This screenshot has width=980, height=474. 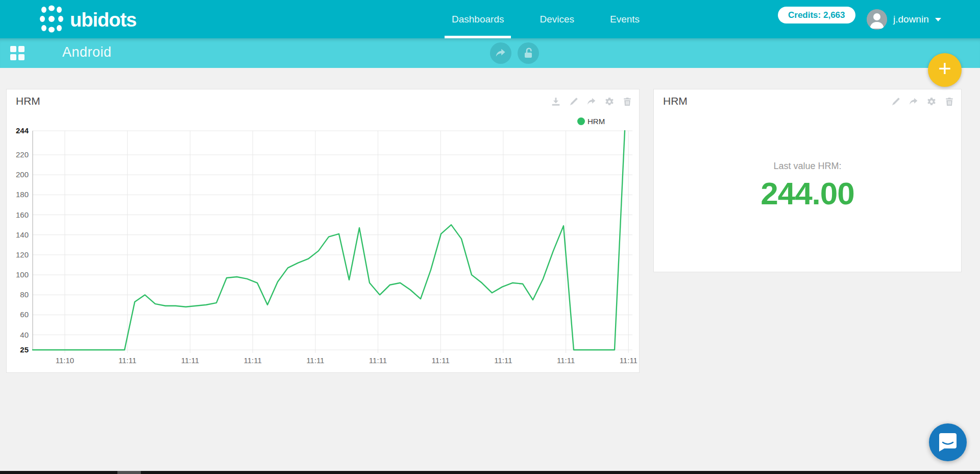 I want to click on svg-text: 244, so click(x=22, y=131).